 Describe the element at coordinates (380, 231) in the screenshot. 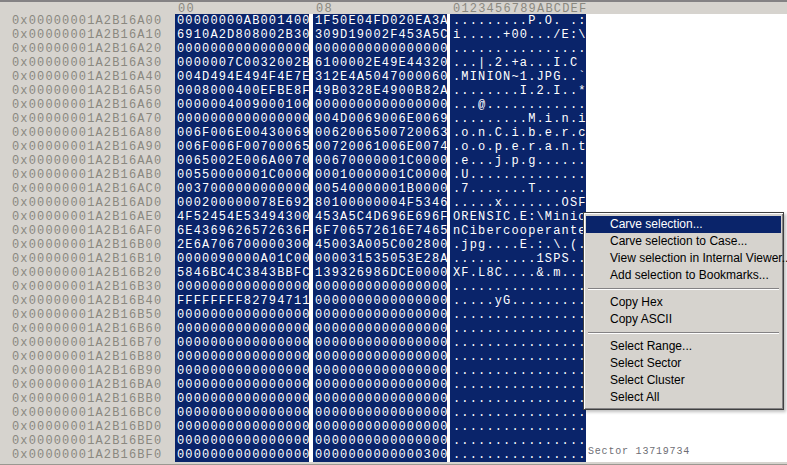

I see `hex-row-bytes-8-15: 6F706572616E7465` at that location.